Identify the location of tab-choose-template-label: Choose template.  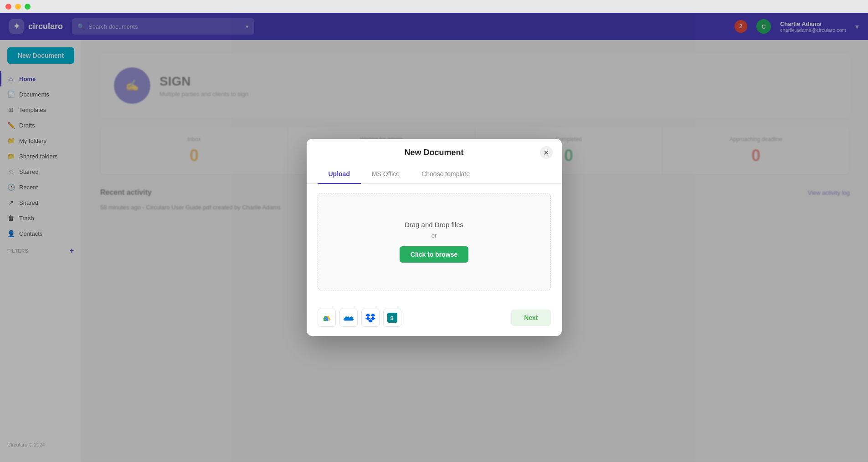
(446, 174).